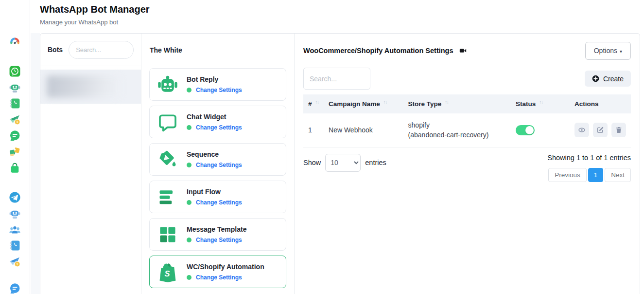 This screenshot has height=294, width=644. Describe the element at coordinates (385, 51) in the screenshot. I see `automation-title-wrap: WooCommerce/Shopify Automation Settings` at that location.